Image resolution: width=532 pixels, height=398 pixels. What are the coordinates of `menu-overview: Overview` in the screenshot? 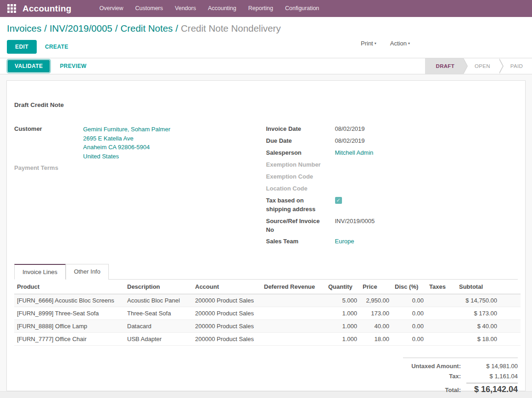 It's located at (112, 8).